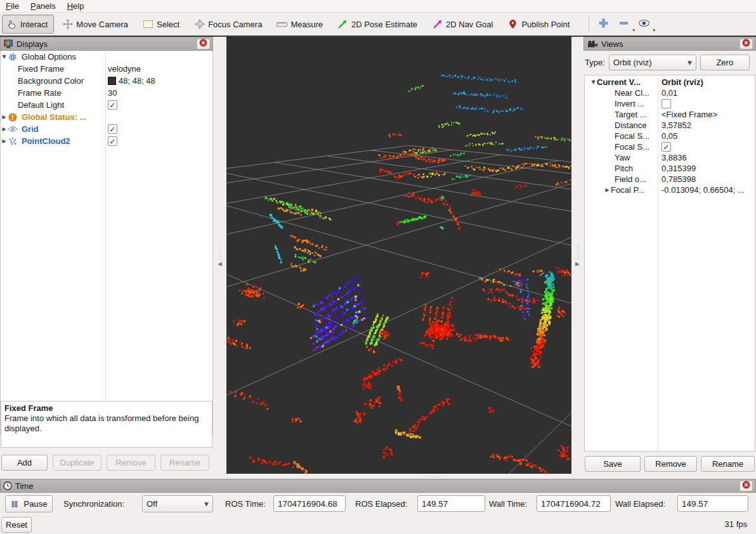 The image size is (756, 534). Describe the element at coordinates (595, 62) in the screenshot. I see `view-type-label: Type:` at that location.